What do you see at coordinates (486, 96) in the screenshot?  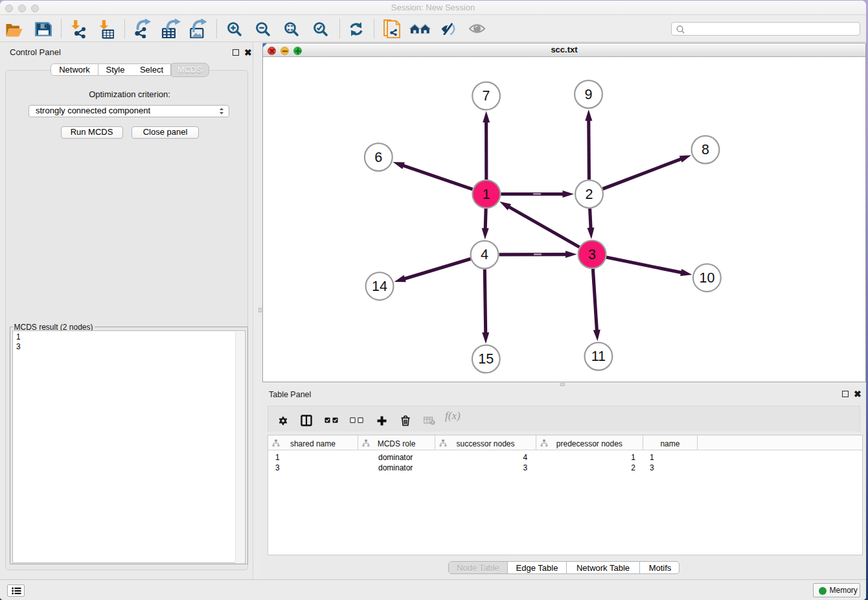 I see `svg-text: 7` at bounding box center [486, 96].